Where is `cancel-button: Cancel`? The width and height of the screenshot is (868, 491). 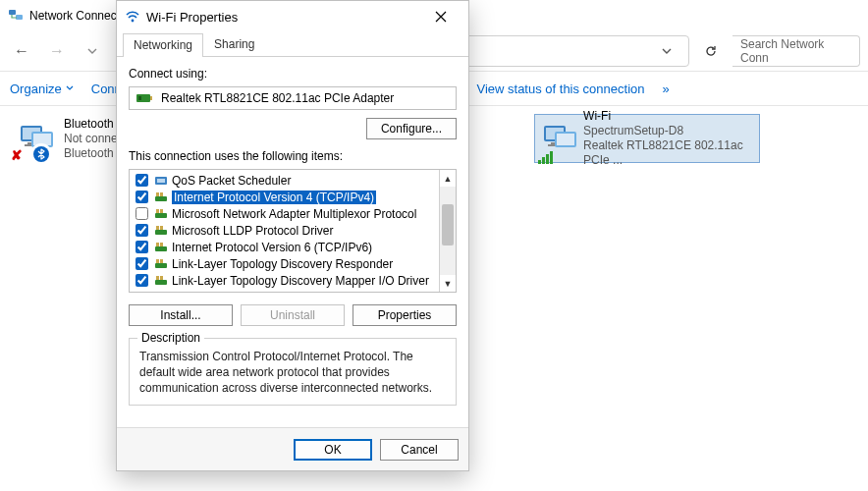 cancel-button: Cancel is located at coordinates (419, 450).